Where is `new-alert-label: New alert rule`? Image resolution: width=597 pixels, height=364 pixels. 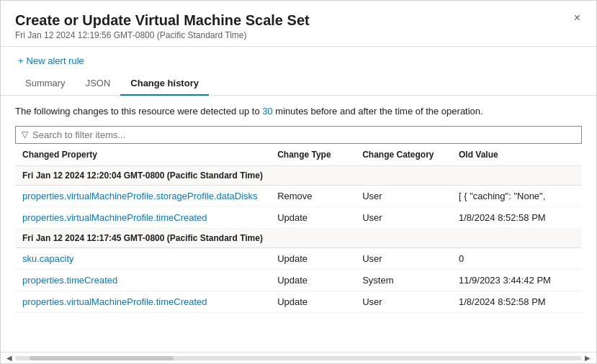
new-alert-label: New alert rule is located at coordinates (55, 60).